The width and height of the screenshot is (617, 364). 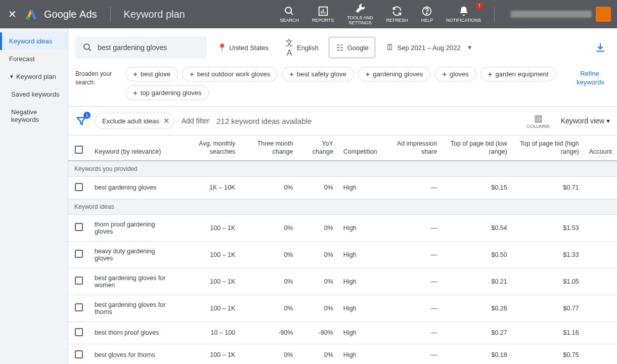 What do you see at coordinates (360, 14) in the screenshot?
I see `wrench-tool: TOOLS ANDSETTINGS` at bounding box center [360, 14].